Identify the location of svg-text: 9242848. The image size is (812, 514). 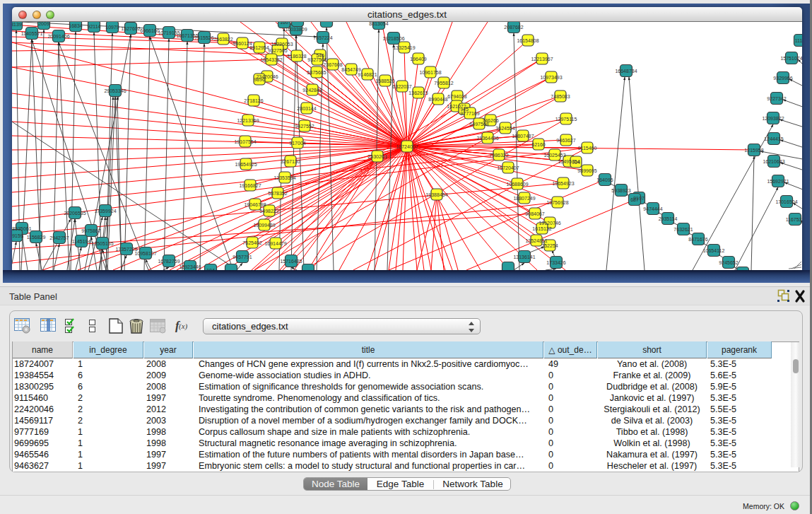
(312, 90).